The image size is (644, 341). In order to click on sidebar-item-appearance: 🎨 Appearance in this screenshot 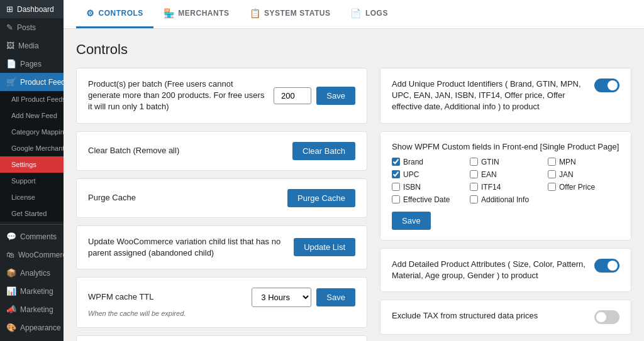, I will do `click(31, 328)`.